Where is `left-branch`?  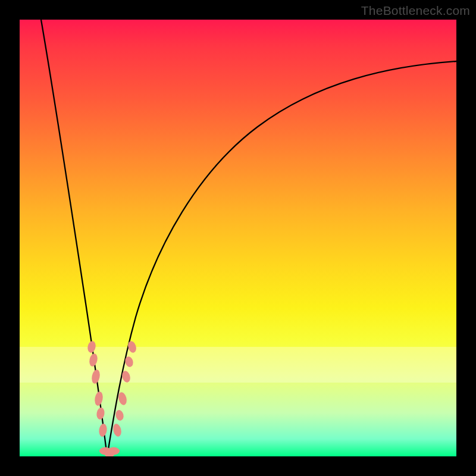 left-branch is located at coordinates (74, 238).